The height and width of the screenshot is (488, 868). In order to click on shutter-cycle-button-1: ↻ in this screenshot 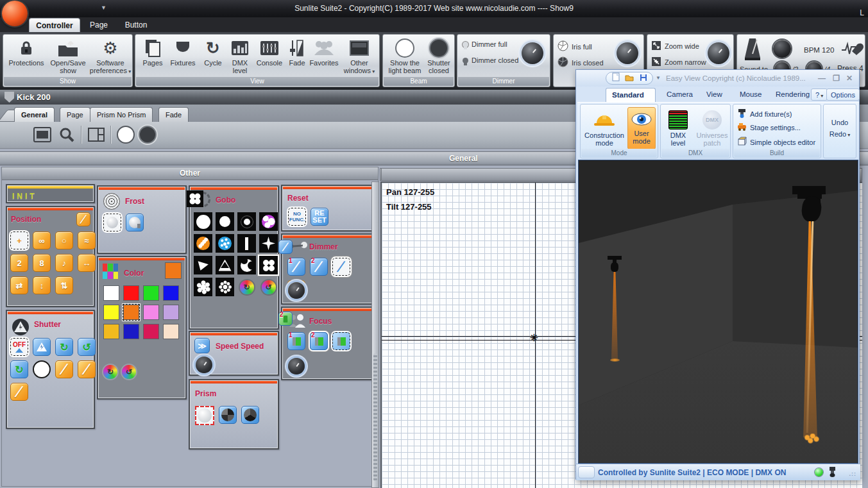, I will do `click(64, 347)`.